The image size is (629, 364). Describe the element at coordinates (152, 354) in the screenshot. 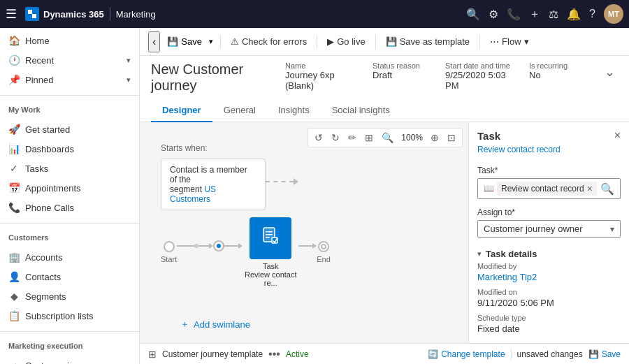

I see `window-icon: ⊞` at that location.